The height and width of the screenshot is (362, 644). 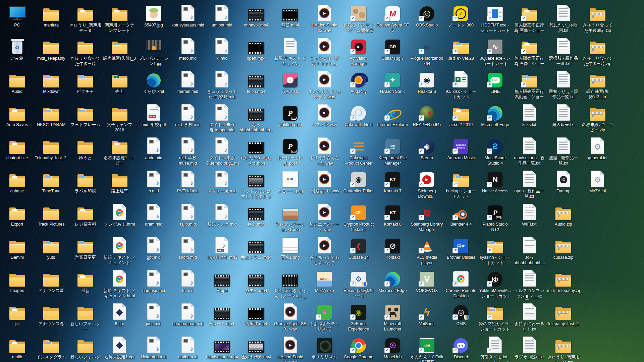 What do you see at coordinates (324, 18) in the screenshot?
I see `desktop-icon: ▶HALion Sonic 02.wav` at bounding box center [324, 18].